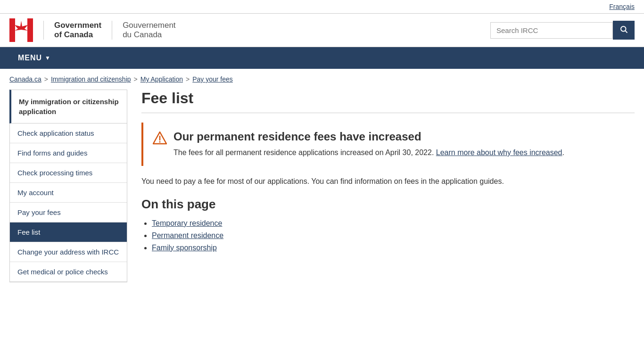  What do you see at coordinates (68, 252) in the screenshot?
I see `sidebar-item-change-address: Change your address with IRCC` at bounding box center [68, 252].